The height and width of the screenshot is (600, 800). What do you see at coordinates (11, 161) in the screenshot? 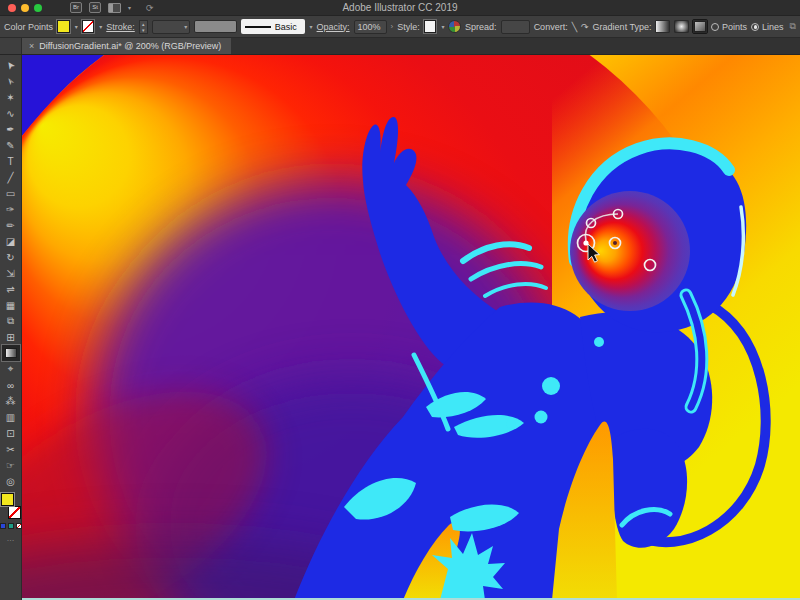
I see `type-tool: T` at bounding box center [11, 161].